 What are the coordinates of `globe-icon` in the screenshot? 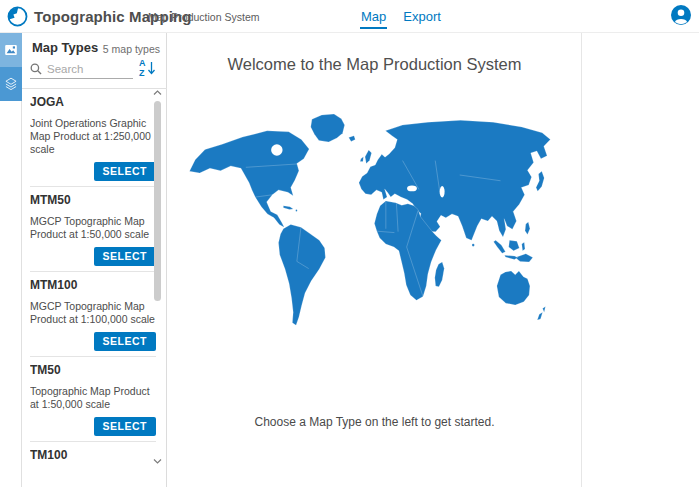 It's located at (18, 16).